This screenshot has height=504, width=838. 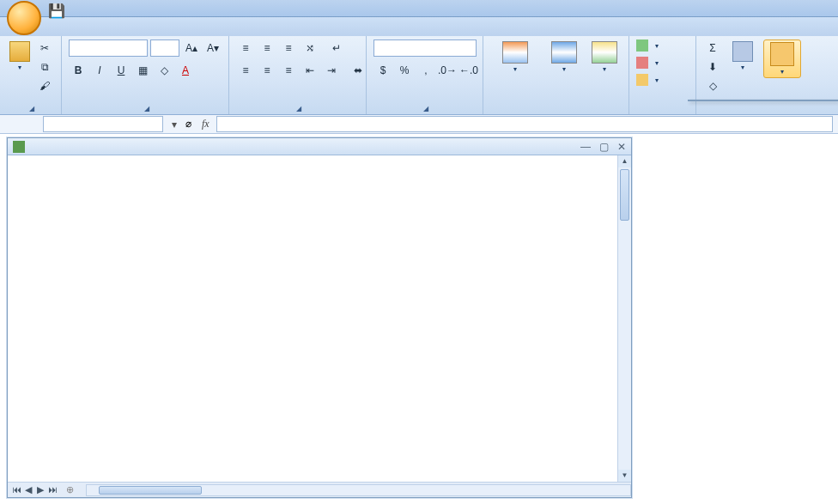 What do you see at coordinates (556, 76) in the screenshot?
I see `group-styles: ▾ ▾ ▾` at bounding box center [556, 76].